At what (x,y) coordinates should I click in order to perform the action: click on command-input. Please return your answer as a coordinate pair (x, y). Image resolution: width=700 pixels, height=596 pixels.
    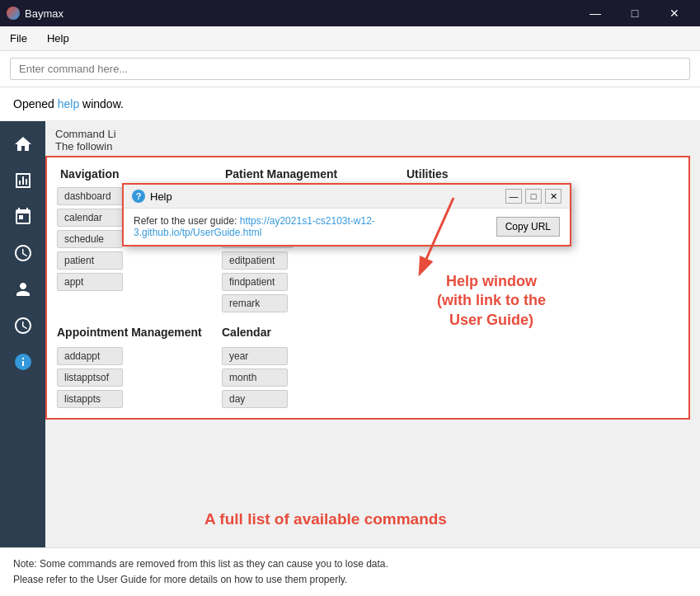
    Looking at the image, I should click on (350, 69).